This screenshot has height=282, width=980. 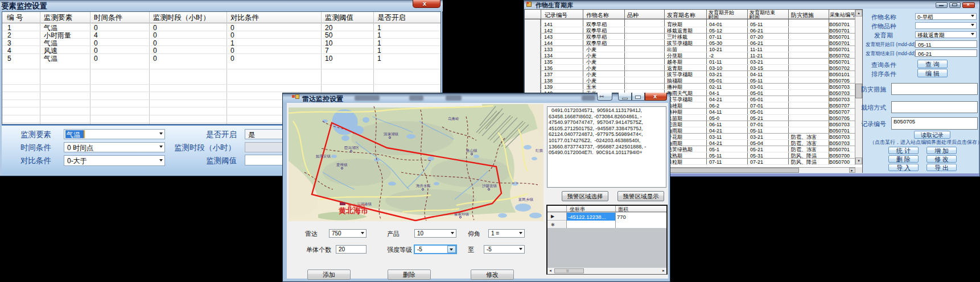 I want to click on svg-text: 如东安镇, so click(x=323, y=156).